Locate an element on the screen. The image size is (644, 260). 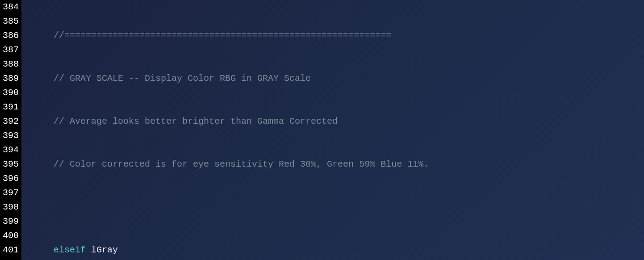
line-number: 384 is located at coordinates (10, 7).